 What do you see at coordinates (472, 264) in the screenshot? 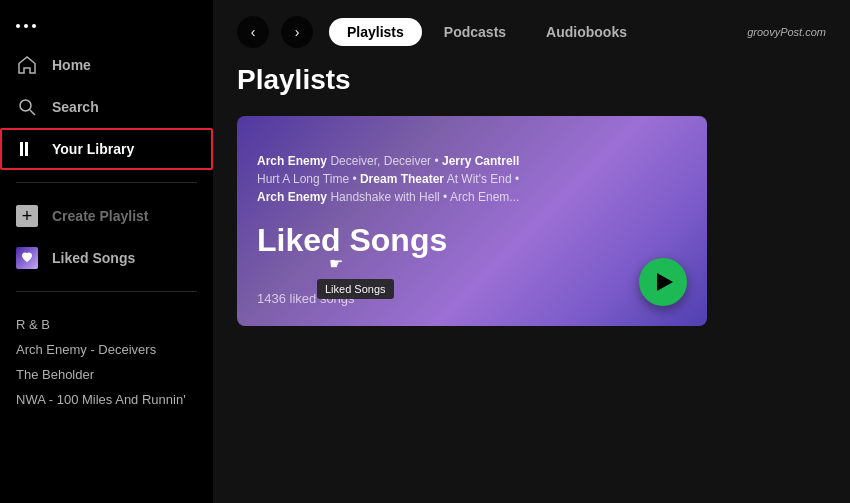
I see `card-bottom: Liked Songs ☛ Liked Songs 1436 liked son…` at bounding box center [472, 264].